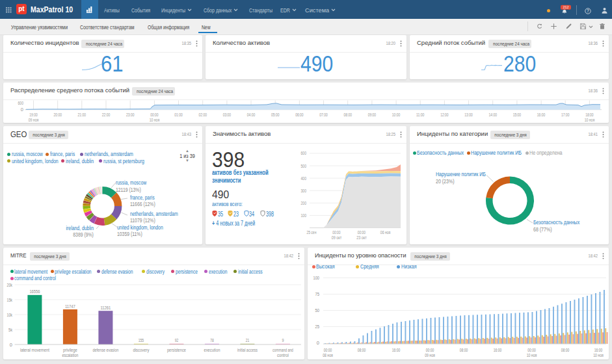 The image size is (612, 364). I want to click on svg-text: 03:00, so click(228, 114).